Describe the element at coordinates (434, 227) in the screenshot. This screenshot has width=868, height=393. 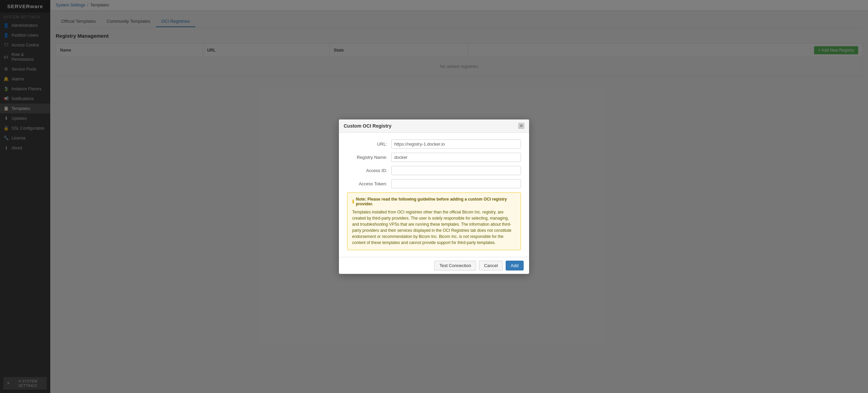
I see `note-text: Templates installed from OCI registries …` at that location.